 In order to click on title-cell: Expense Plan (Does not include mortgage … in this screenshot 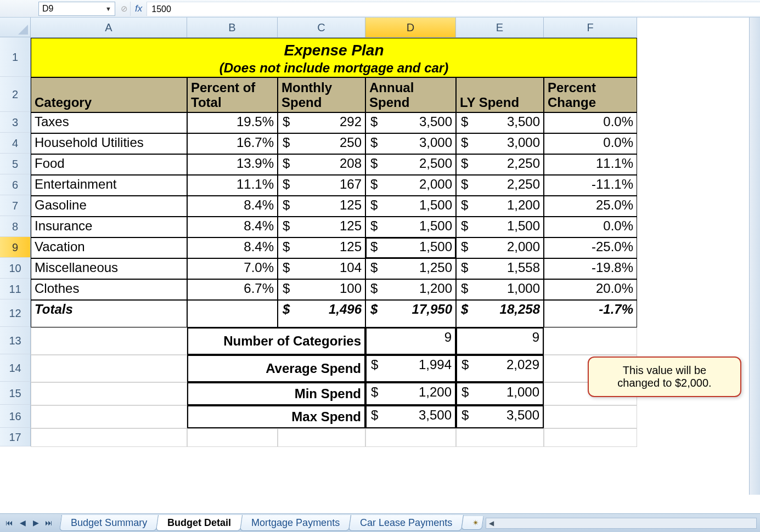, I will do `click(334, 58)`.